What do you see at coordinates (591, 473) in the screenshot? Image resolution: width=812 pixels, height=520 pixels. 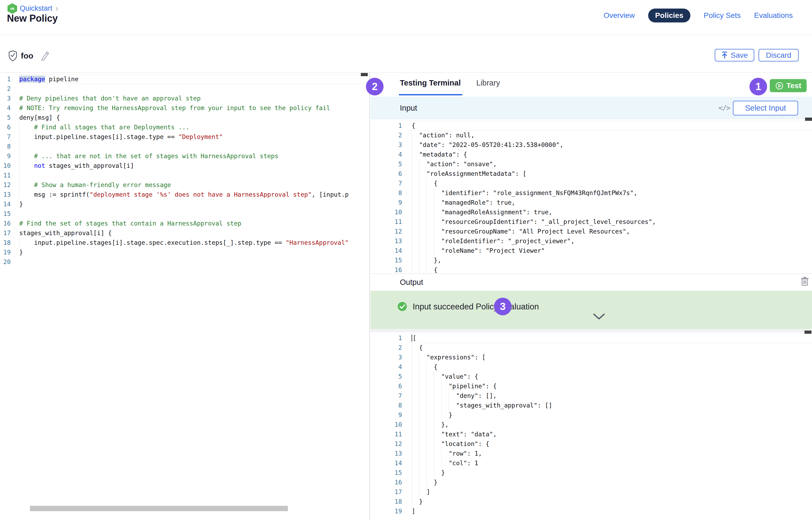 I see `code-line: 15}` at bounding box center [591, 473].